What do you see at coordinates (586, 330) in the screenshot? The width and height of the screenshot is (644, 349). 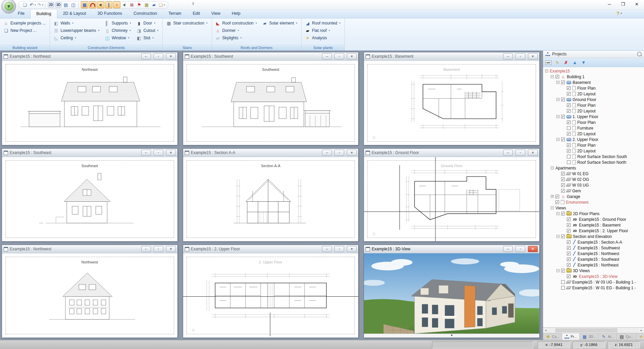 I see `scrollbar-thumb` at bounding box center [586, 330].